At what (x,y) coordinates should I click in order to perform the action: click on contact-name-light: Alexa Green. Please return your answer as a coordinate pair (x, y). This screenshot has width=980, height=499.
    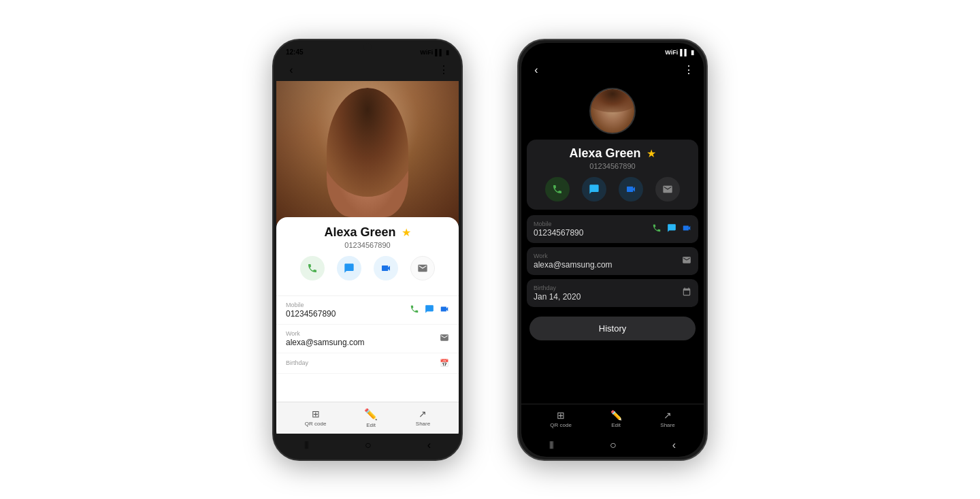
    Looking at the image, I should click on (359, 233).